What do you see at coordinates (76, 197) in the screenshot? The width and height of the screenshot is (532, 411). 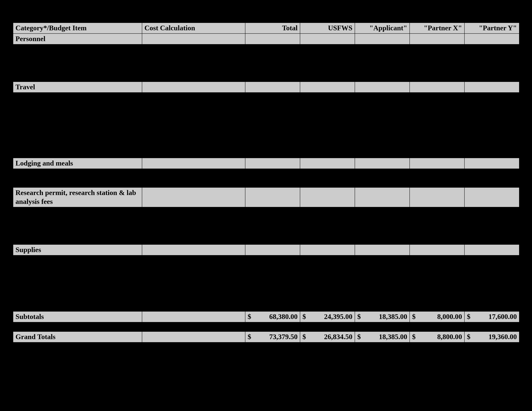 I see `section-label-research: Research permit, research station & lab …` at bounding box center [76, 197].